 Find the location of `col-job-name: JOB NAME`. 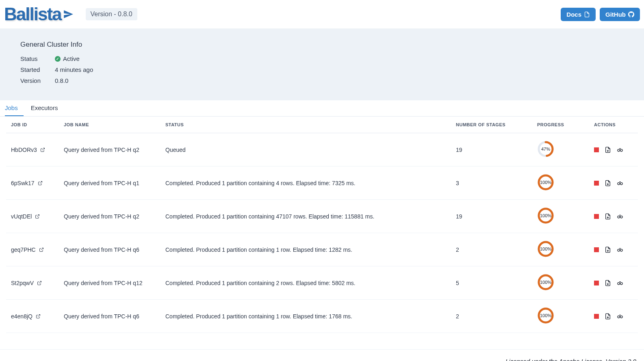

col-job-name: JOB NAME is located at coordinates (110, 125).